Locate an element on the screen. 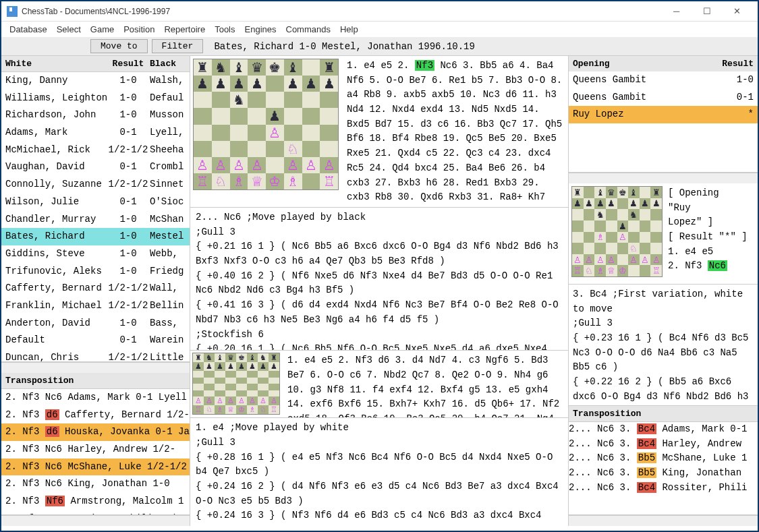 The height and width of the screenshot is (532, 759). menu-commands: Commands is located at coordinates (308, 30).